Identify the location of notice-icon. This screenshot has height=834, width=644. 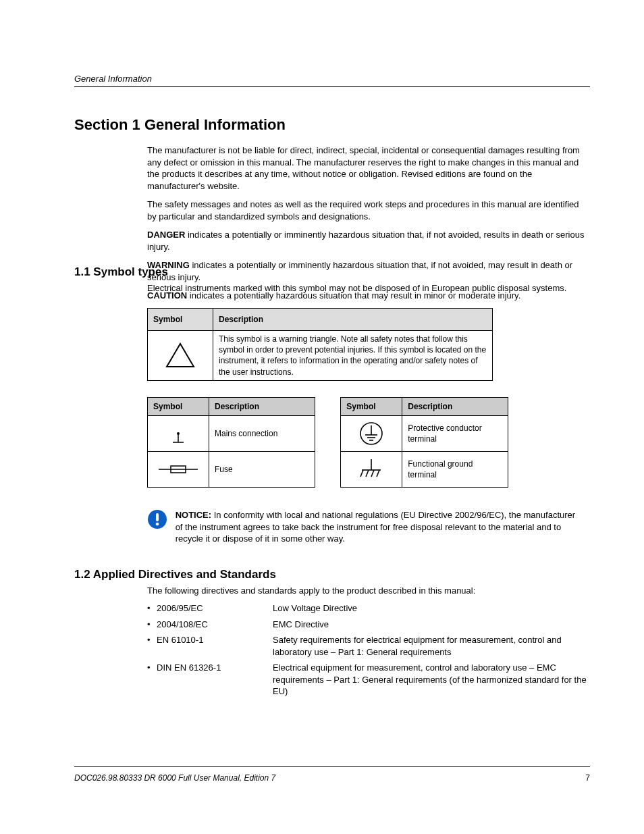
(157, 519).